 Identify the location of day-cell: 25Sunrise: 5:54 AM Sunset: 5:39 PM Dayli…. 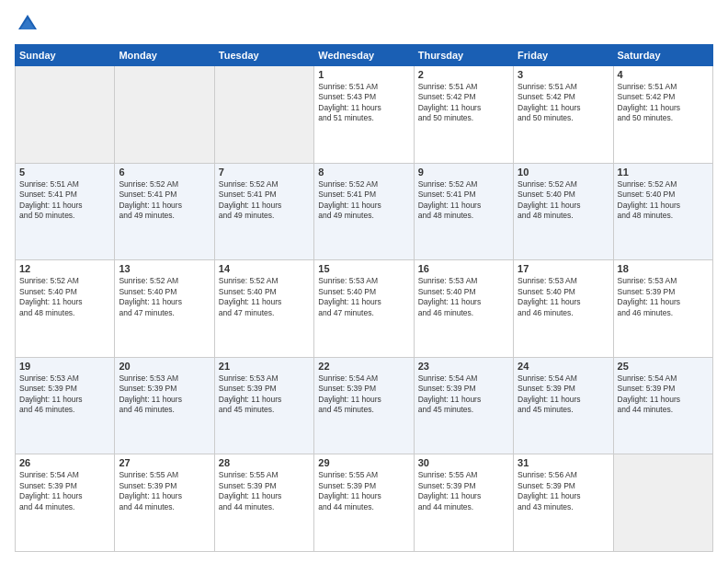
(663, 406).